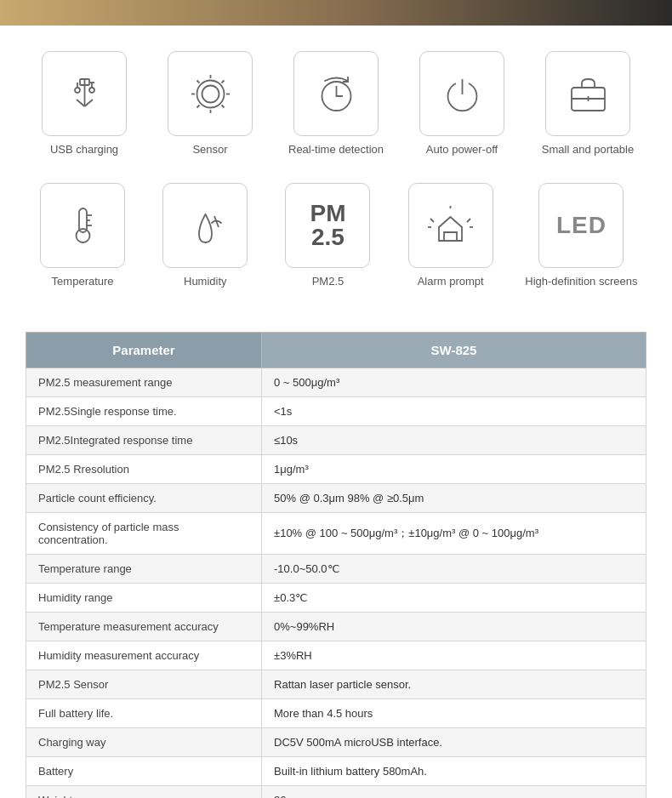  Describe the element at coordinates (337, 498) in the screenshot. I see `table-row: Particle count efficiency.50% @ 0.3μm 98…` at that location.